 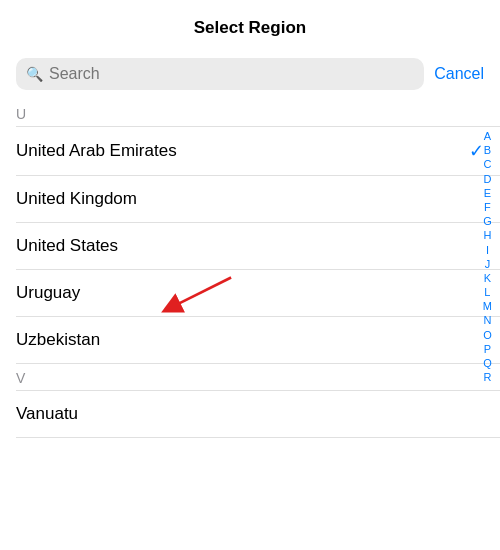 What do you see at coordinates (487, 236) in the screenshot?
I see `alpha-h: H` at bounding box center [487, 236].